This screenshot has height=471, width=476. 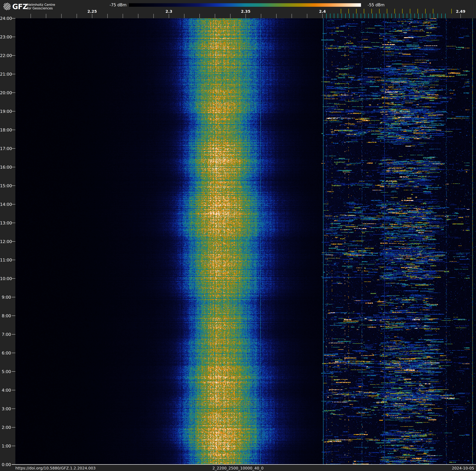 I want to click on freq-tick-label: 2.4, so click(x=322, y=11).